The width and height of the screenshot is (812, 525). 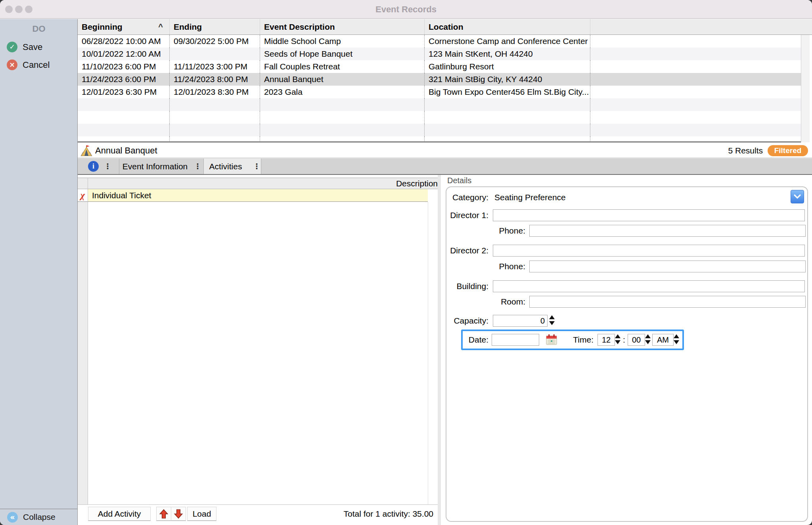 What do you see at coordinates (439, 54) in the screenshot?
I see `table-row: 10/01/2022 12:00 AM Seeds of Hope Banque…` at bounding box center [439, 54].